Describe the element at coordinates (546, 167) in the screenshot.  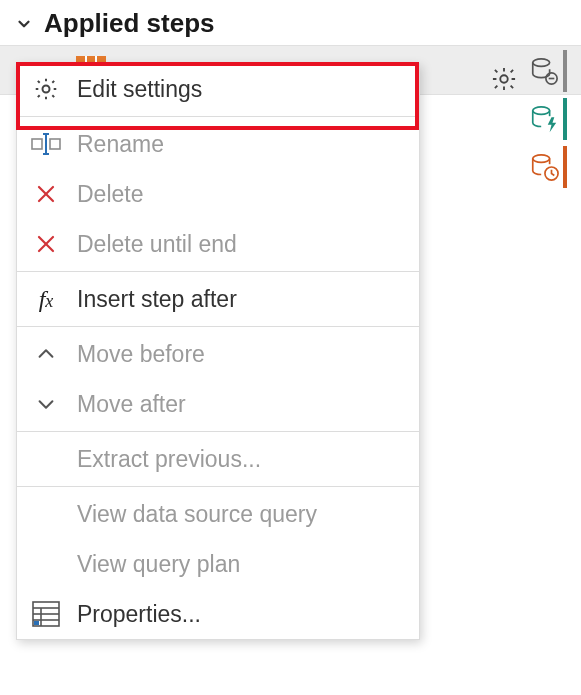
I see `database-clock-icon` at that location.